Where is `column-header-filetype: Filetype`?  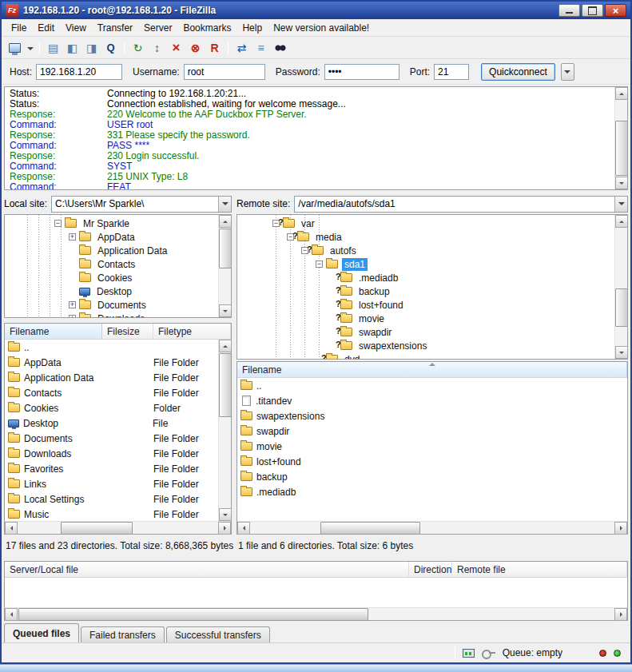
column-header-filetype: Filetype is located at coordinates (192, 331).